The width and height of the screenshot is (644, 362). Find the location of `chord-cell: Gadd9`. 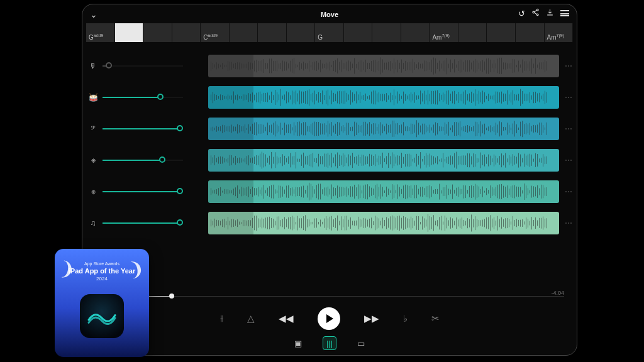

chord-cell: Gadd9 is located at coordinates (101, 33).